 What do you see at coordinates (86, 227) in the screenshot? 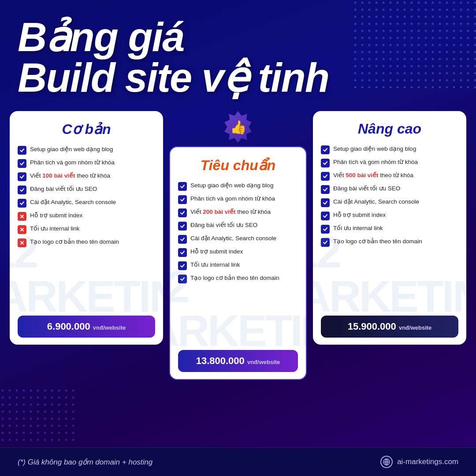
I see `feature-list-co-ban: Setup giao diện web dạng blog Phân tích …` at bounding box center [86, 227].